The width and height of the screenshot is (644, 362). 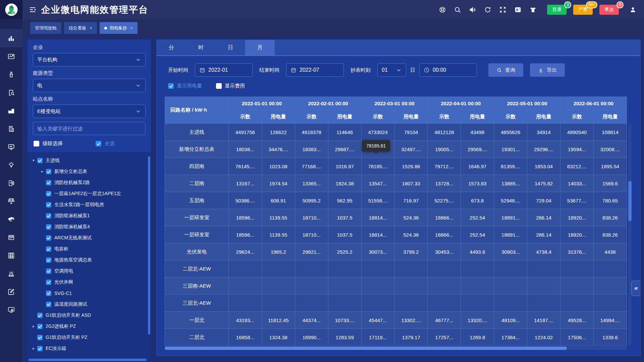 What do you see at coordinates (33, 10) in the screenshot?
I see `menu-collapse-icon` at bounding box center [33, 10].